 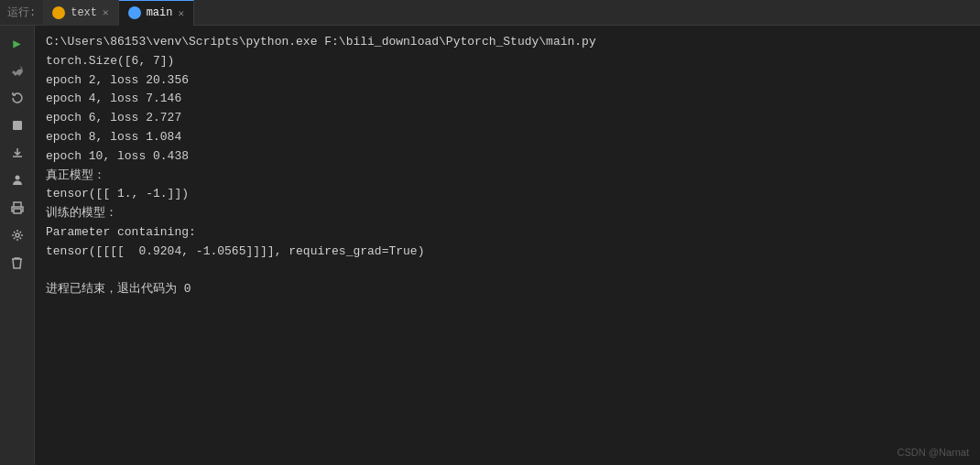 What do you see at coordinates (507, 214) in the screenshot?
I see `console-line: 训练的模型：` at bounding box center [507, 214].